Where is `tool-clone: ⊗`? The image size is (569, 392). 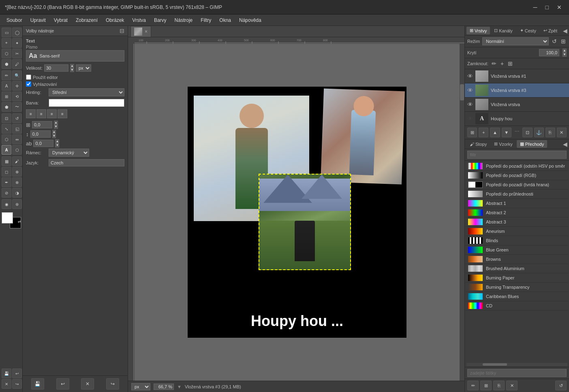
tool-clone: ⊗ is located at coordinates (17, 182).